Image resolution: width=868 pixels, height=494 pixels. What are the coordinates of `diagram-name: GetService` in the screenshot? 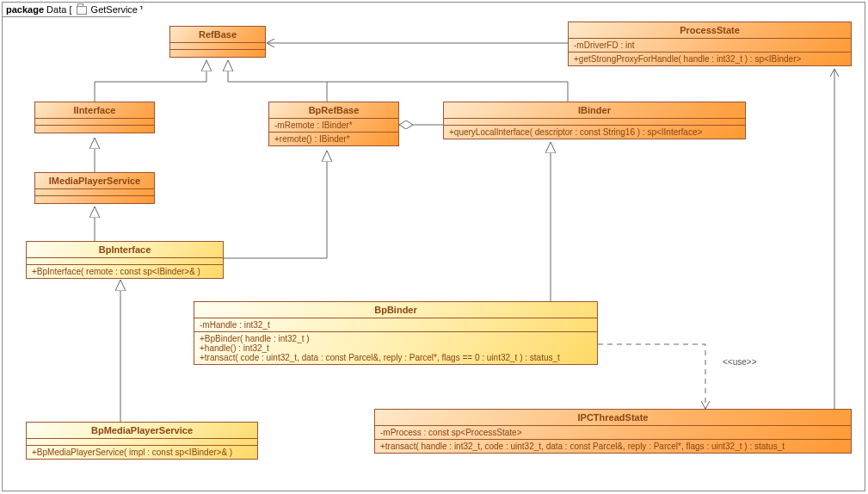 It's located at (114, 9).